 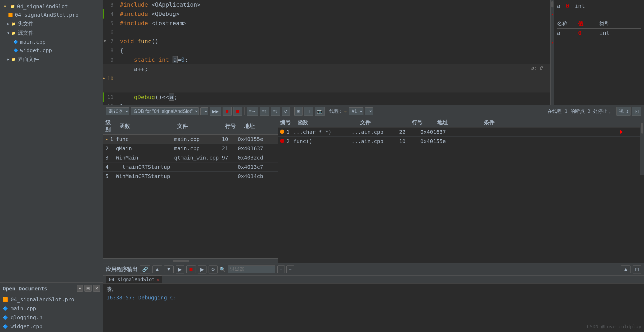 I want to click on tree-headers-folder: ▶ 📁 头文件, so click(x=51, y=24).